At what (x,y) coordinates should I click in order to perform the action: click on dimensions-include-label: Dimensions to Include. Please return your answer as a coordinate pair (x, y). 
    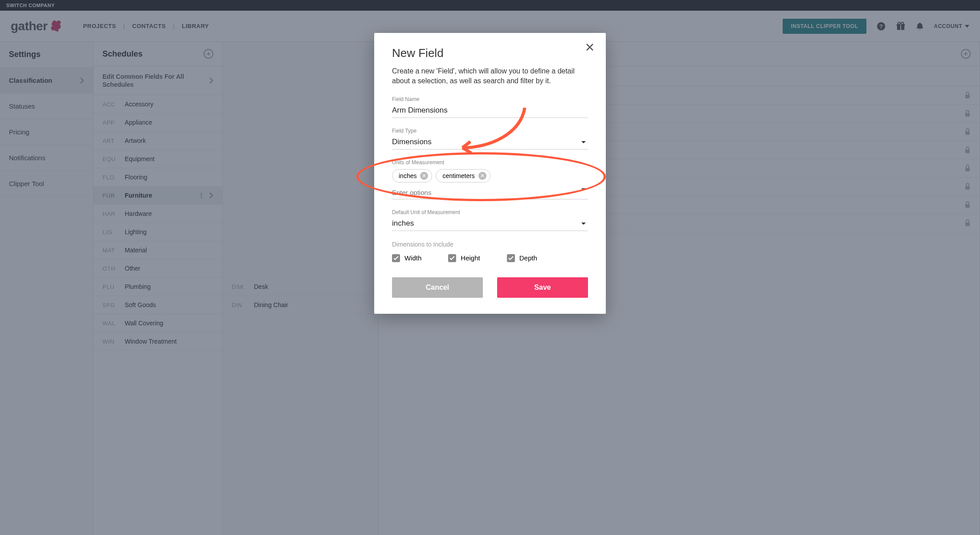
    Looking at the image, I should click on (490, 244).